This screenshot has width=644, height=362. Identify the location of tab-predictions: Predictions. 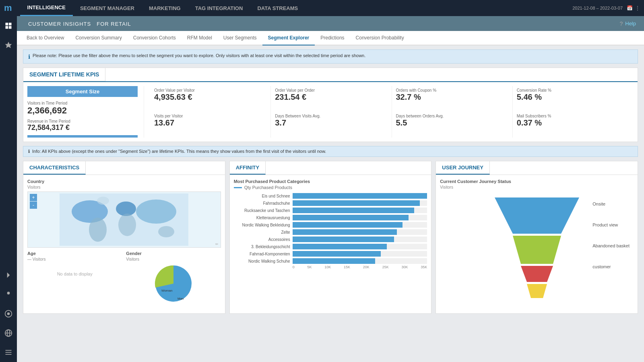
(332, 38).